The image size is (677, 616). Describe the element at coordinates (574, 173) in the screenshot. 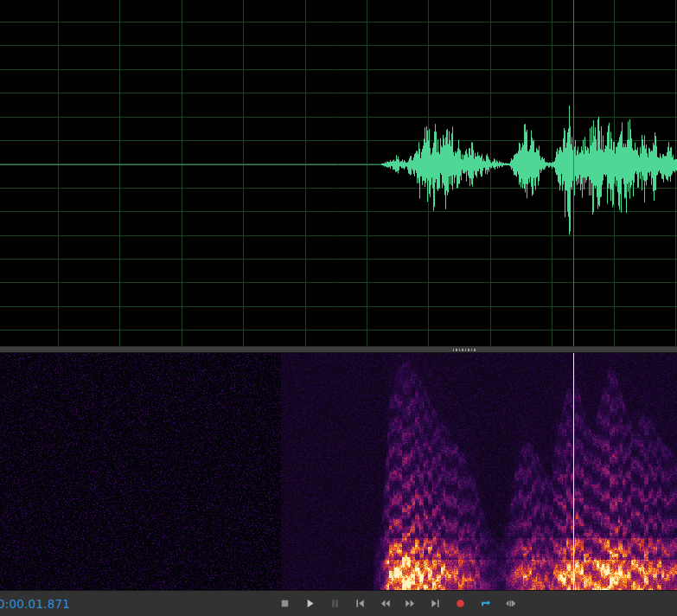

I see `playhead-top` at that location.